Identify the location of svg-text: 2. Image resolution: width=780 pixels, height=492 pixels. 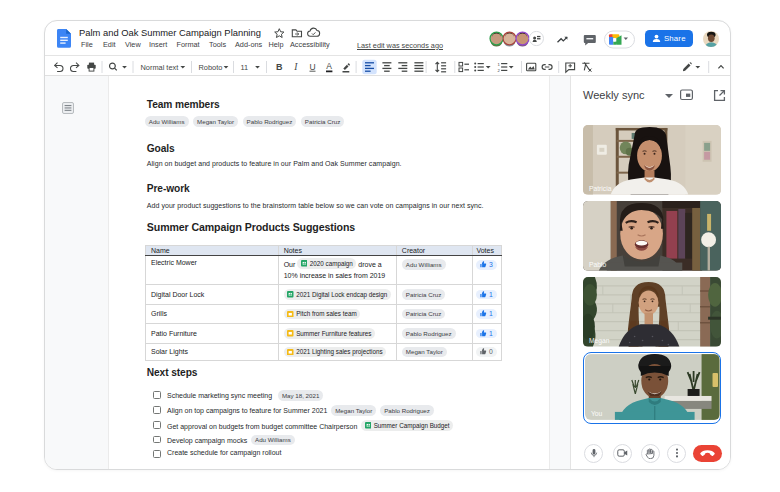
(498, 70).